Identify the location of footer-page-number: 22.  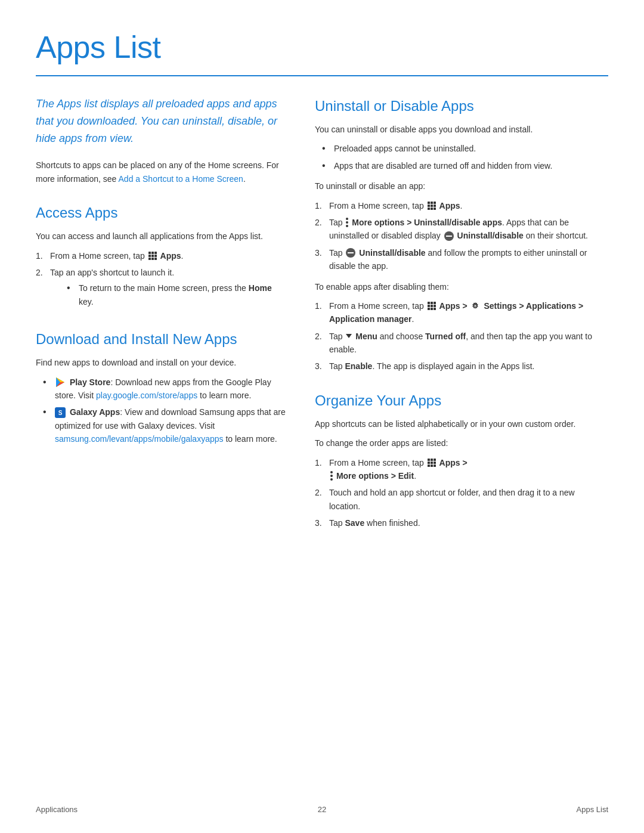
(322, 810).